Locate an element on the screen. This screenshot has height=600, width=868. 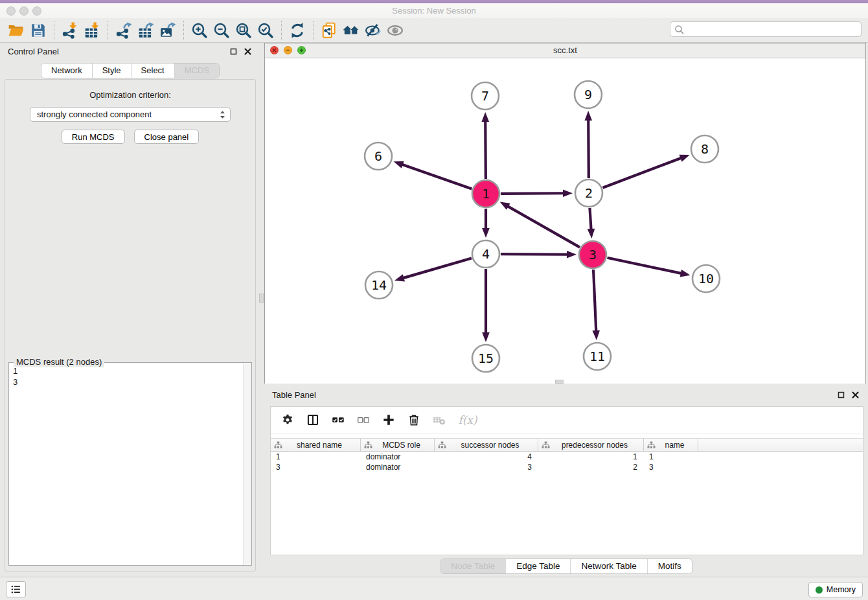
cell: 2 is located at coordinates (591, 467).